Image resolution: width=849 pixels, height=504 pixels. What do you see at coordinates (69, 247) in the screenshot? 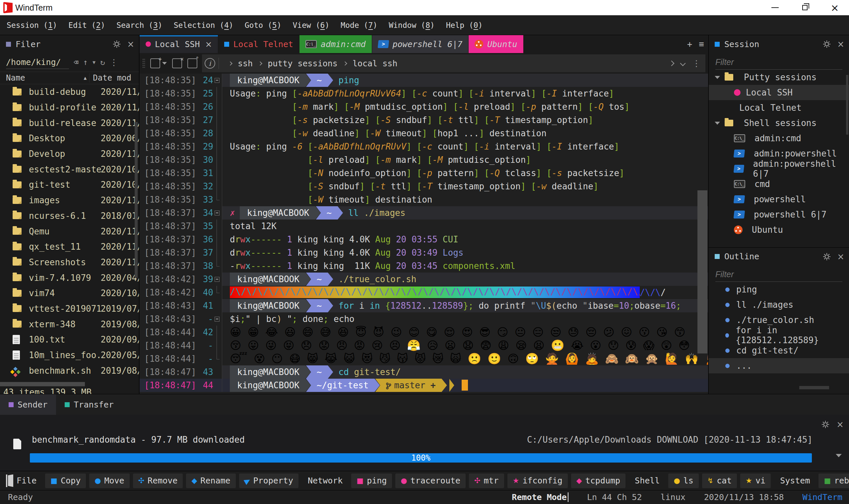
I see `file-row: qx_test_112020/11/` at bounding box center [69, 247].